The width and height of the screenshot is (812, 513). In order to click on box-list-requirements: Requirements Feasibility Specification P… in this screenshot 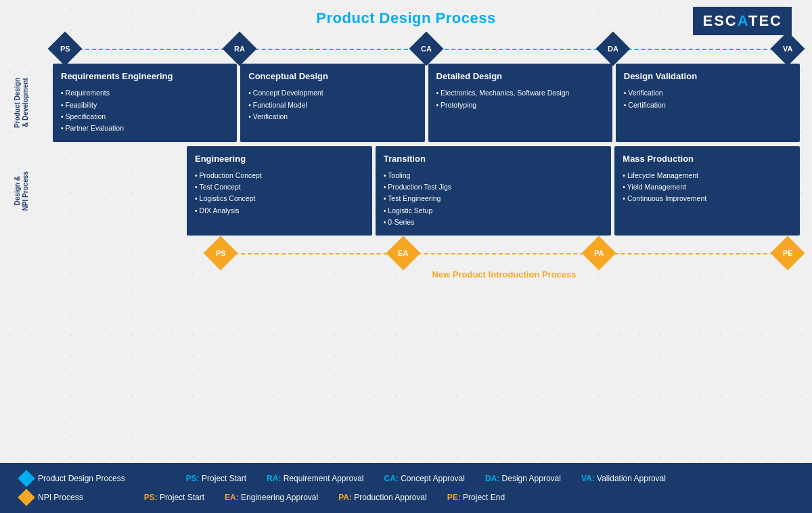, I will do `click(145, 111)`.